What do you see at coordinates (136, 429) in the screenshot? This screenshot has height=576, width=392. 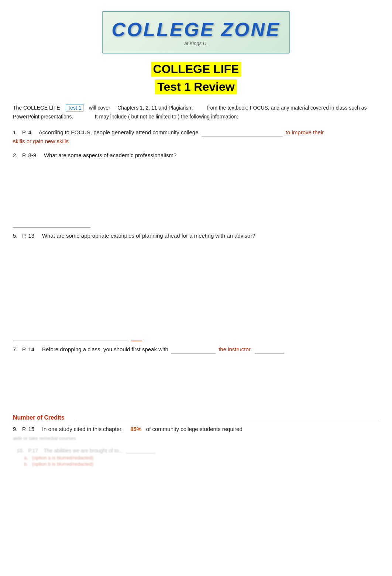 I see `q9-percent: 85%` at bounding box center [136, 429].